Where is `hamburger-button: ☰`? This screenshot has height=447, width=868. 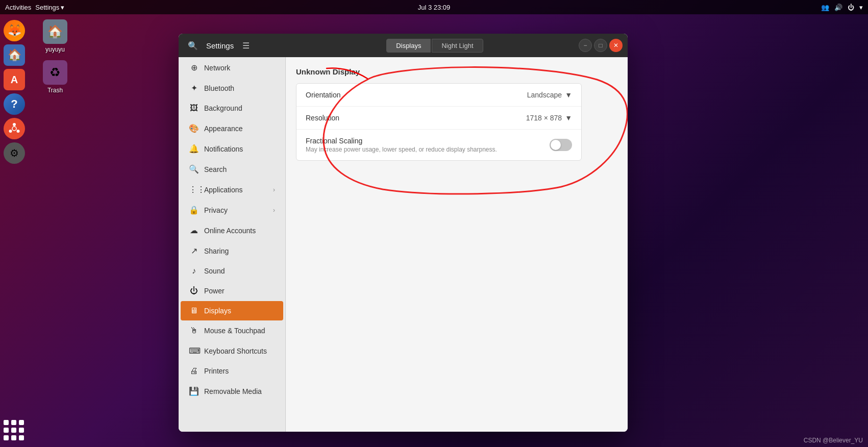
hamburger-button: ☰ is located at coordinates (246, 45).